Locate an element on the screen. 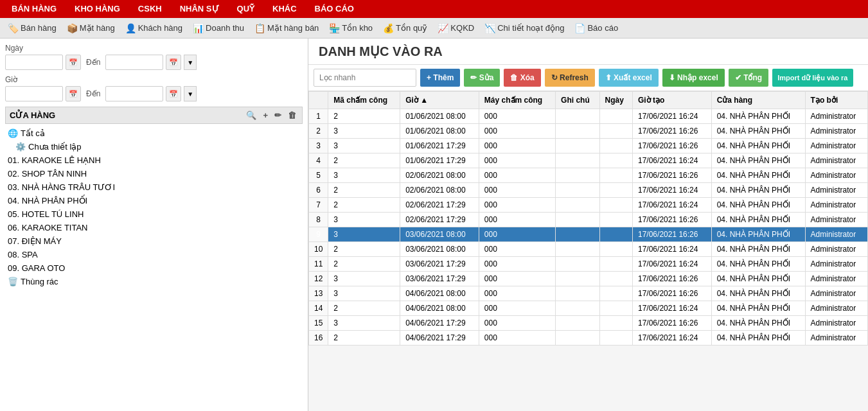 This screenshot has width=868, height=411. table-row: 7 2 02/06/2021 17:29 000 17/06/2021 16:2… is located at coordinates (589, 206).